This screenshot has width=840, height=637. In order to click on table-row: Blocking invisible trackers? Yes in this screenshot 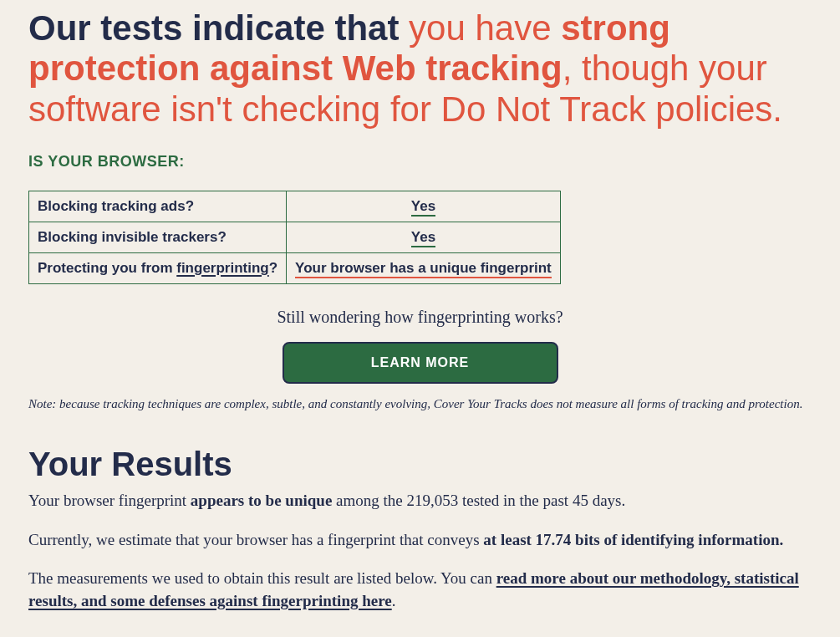, I will do `click(295, 237)`.